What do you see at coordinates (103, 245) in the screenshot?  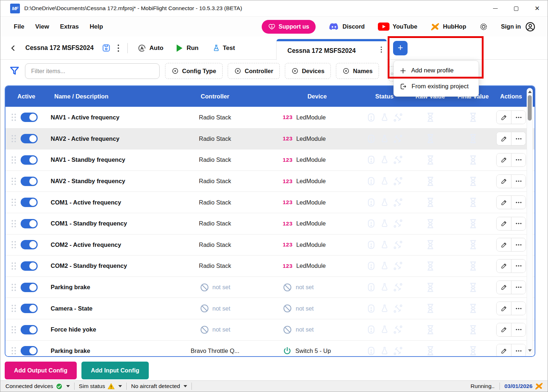 I see `config-name: COM2 - Active frequency` at bounding box center [103, 245].